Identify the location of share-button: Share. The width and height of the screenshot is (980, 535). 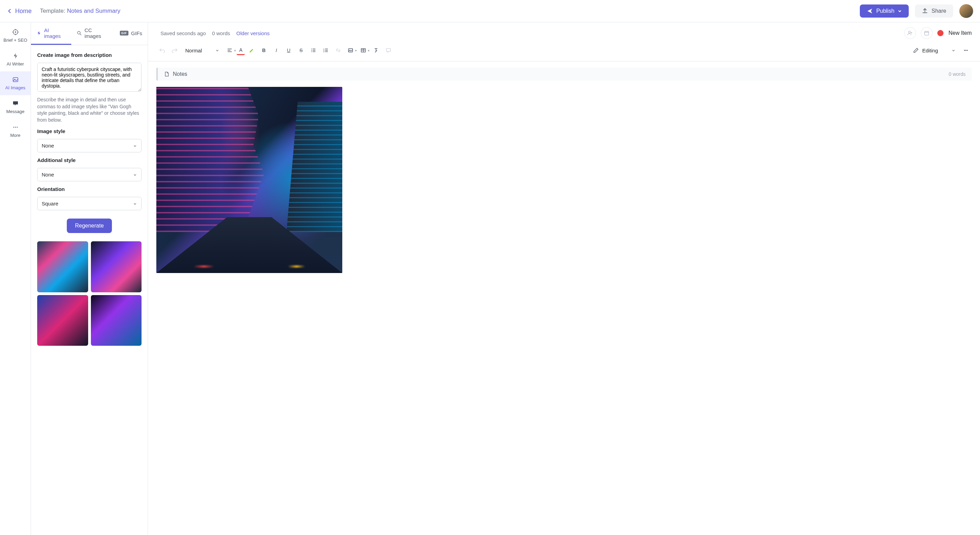
(934, 11).